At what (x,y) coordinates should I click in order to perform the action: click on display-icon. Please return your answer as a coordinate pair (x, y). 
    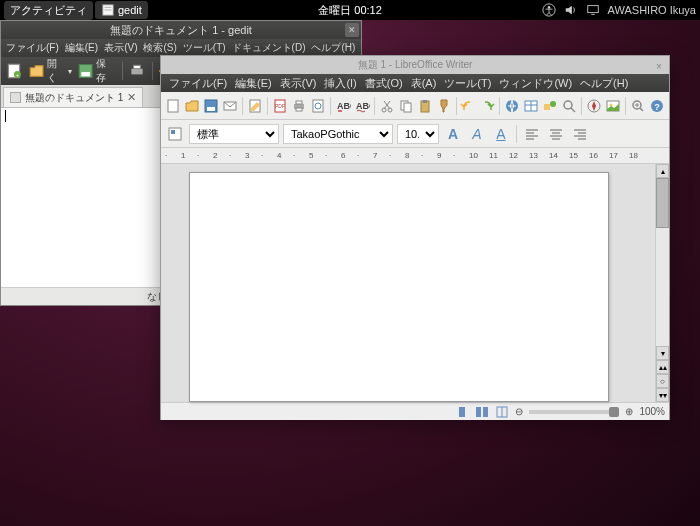
    Looking at the image, I should click on (593, 10).